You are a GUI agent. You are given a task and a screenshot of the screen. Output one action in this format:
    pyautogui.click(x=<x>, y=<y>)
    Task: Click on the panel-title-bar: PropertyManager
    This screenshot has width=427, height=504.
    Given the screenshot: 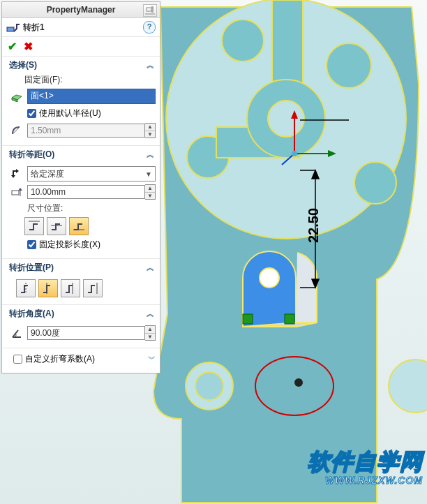 What is the action you would take?
    pyautogui.click(x=81, y=10)
    